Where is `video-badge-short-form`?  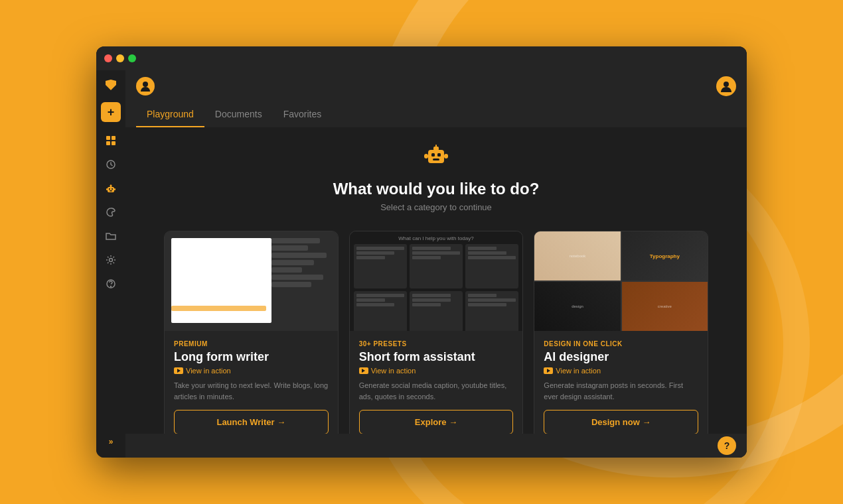
video-badge-short-form is located at coordinates (364, 371).